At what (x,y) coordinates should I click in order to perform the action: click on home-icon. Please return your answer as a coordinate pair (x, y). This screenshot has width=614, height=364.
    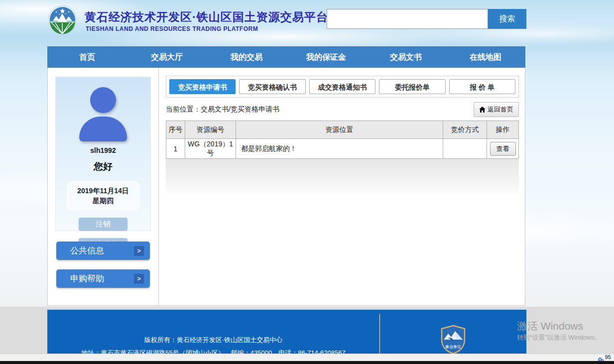
    Looking at the image, I should click on (482, 110).